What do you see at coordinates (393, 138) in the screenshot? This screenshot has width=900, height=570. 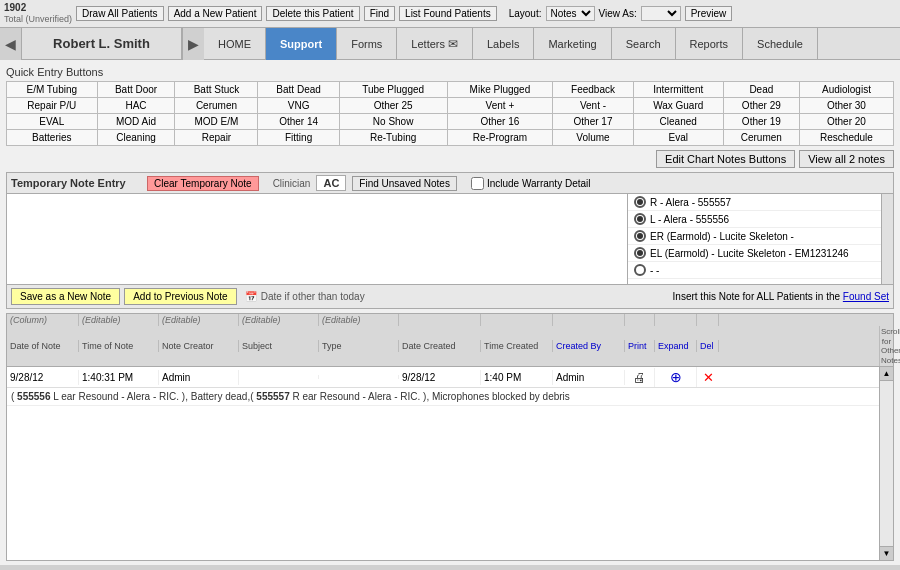 I see `quick-btn-3-4: Re-Tubing` at bounding box center [393, 138].